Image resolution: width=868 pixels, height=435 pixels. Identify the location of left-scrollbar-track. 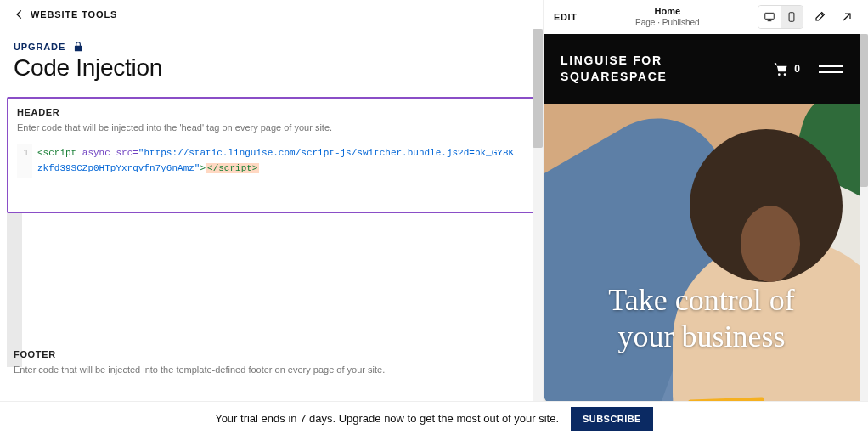
(538, 215).